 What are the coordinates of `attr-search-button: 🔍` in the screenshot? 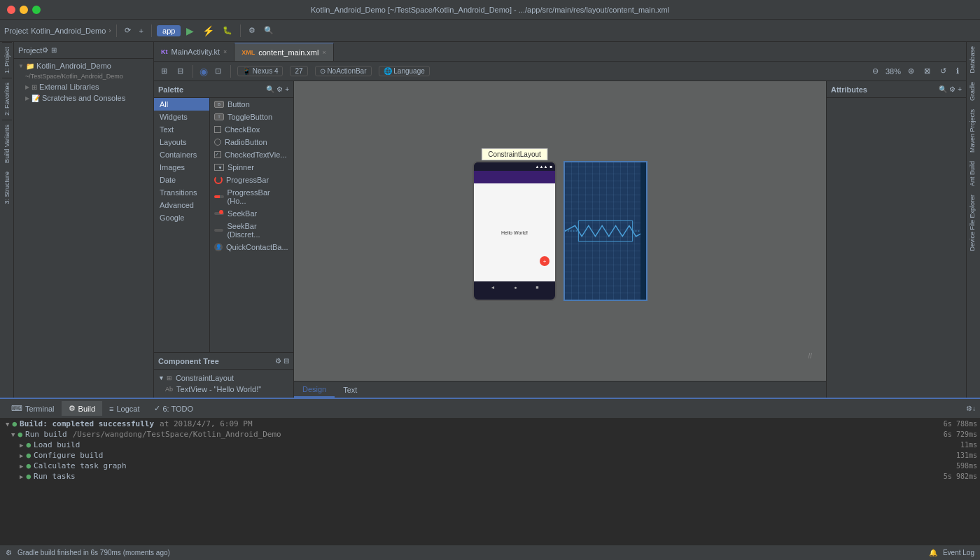 It's located at (943, 90).